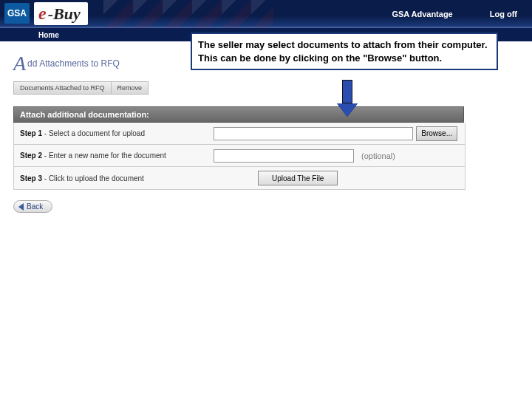  Describe the element at coordinates (239, 134) in the screenshot. I see `step-1-row: Step 1 - Select a document for upload Br…` at that location.